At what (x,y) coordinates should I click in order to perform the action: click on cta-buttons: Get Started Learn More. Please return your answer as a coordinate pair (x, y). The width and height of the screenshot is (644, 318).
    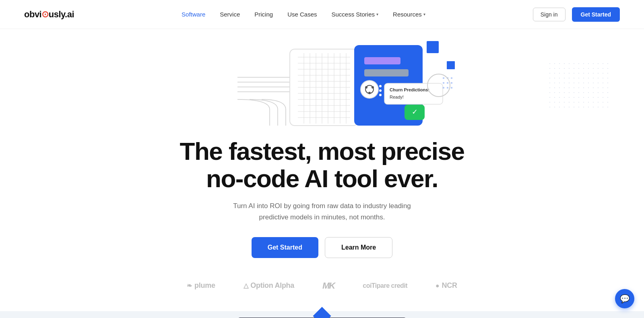
    Looking at the image, I should click on (322, 248).